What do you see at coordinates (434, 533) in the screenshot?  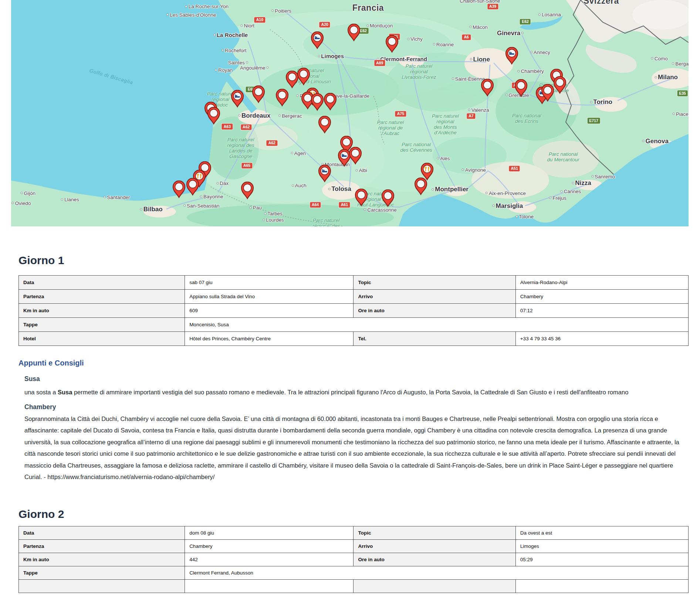 I see `table-field-label: Topic` at bounding box center [434, 533].